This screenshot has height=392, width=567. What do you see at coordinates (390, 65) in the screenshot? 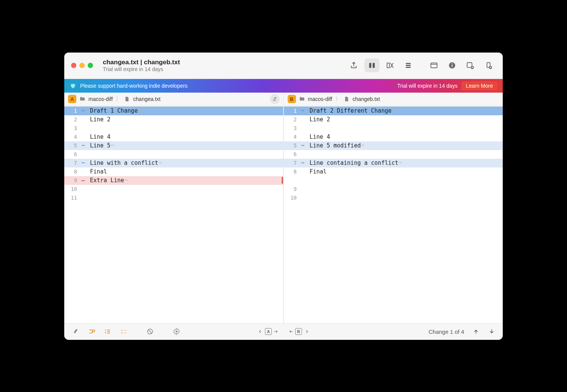
I see `view-inline-button` at bounding box center [390, 65].